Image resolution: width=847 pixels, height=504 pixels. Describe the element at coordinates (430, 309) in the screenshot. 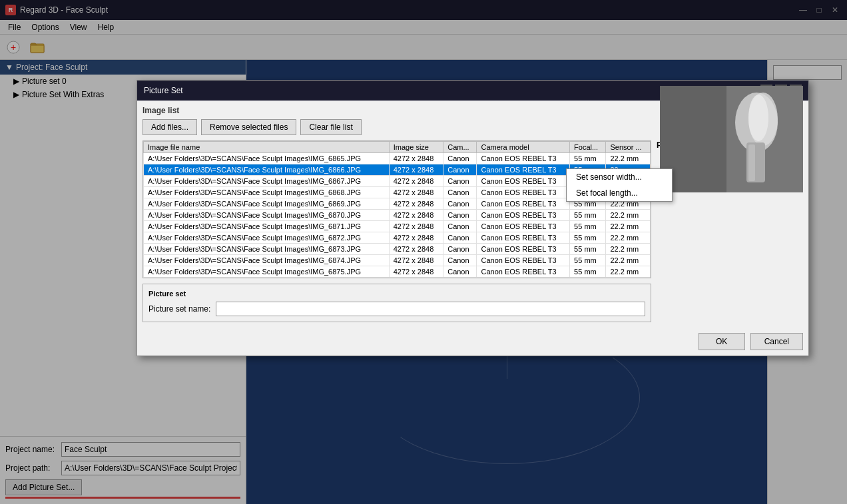

I see `picture-set-name-input` at that location.